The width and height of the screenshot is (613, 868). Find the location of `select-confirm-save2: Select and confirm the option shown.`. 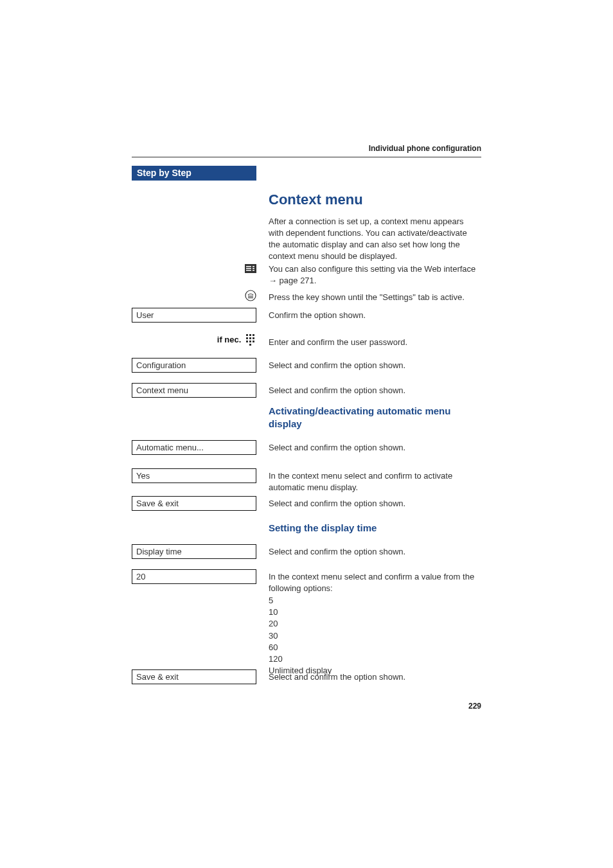

select-confirm-save2: Select and confirm the option shown. is located at coordinates (375, 677).